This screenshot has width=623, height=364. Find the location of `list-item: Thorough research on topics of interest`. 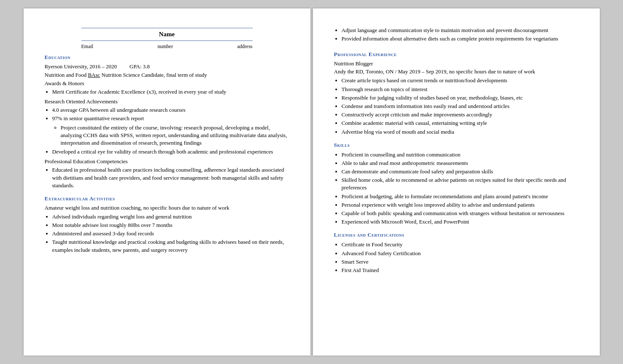

list-item: Thorough research on topics of interest is located at coordinates (460, 89).